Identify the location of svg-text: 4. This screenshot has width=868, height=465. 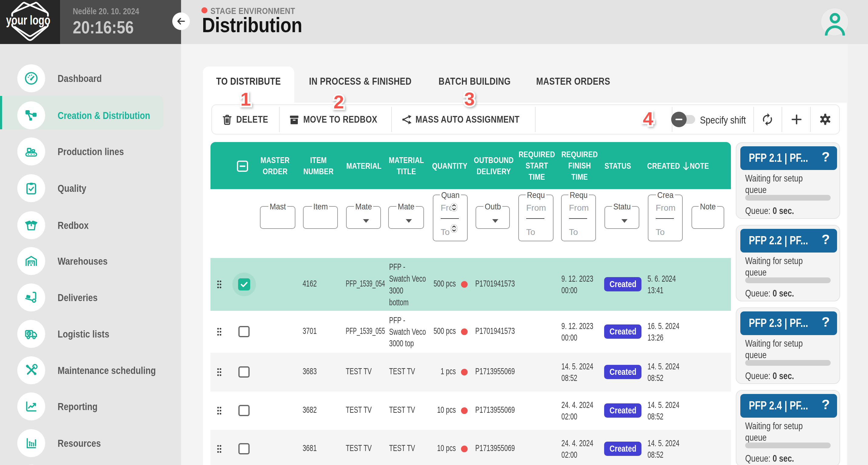
(648, 119).